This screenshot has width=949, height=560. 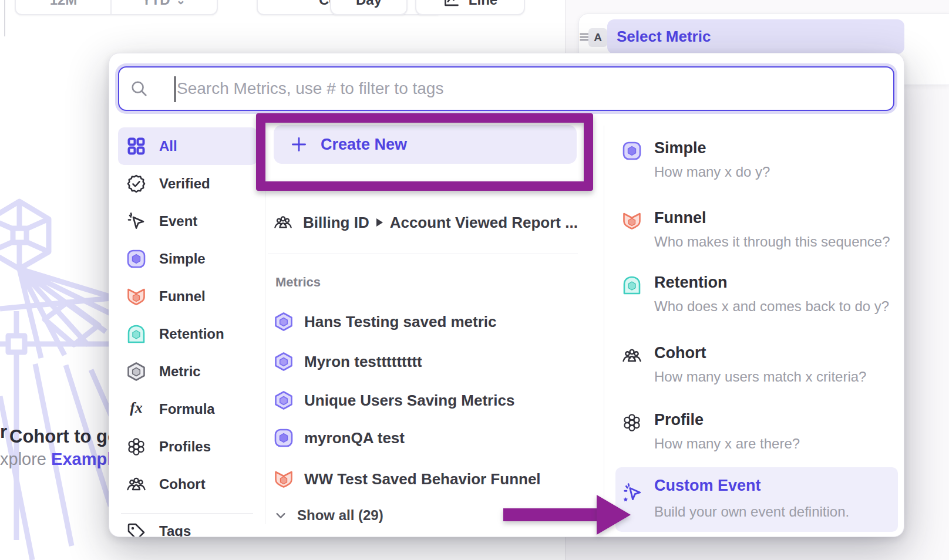 I want to click on search-box, so click(x=506, y=89).